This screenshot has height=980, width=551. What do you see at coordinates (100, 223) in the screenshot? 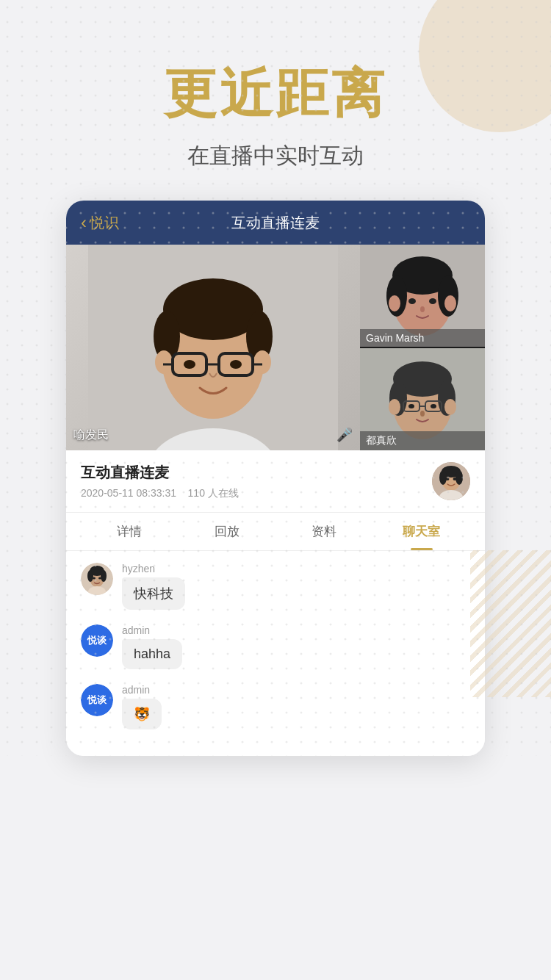
I see `back-button: ‹ 悦识` at bounding box center [100, 223].